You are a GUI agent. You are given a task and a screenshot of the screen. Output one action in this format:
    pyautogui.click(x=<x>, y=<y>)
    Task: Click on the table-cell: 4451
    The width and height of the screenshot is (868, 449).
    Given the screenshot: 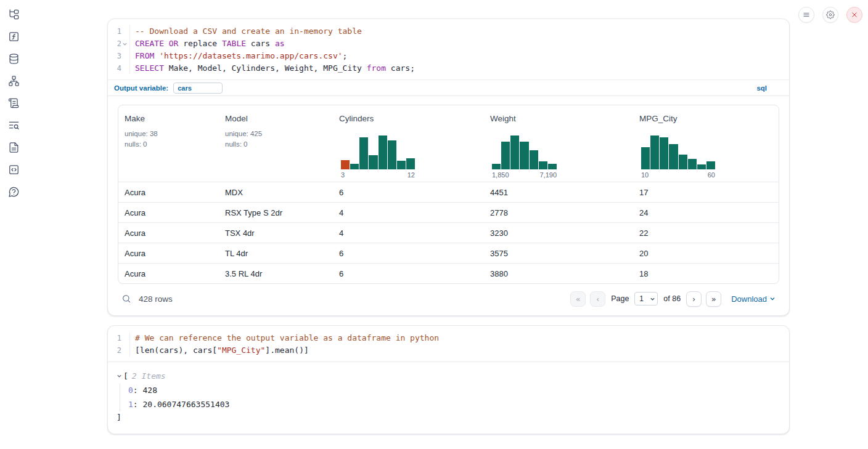 What is the action you would take?
    pyautogui.click(x=559, y=192)
    